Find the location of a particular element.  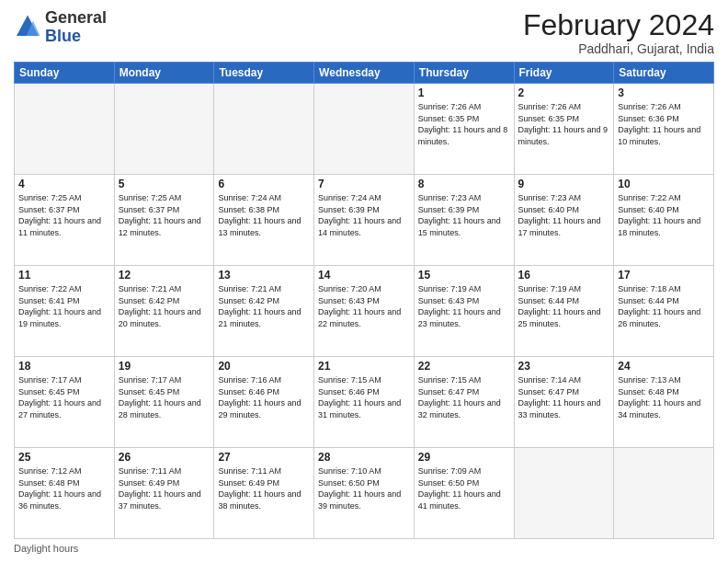

calendar-cell: 16Sunrise: 7:19 AMSunset: 6:44 PMDayligh… is located at coordinates (564, 311).